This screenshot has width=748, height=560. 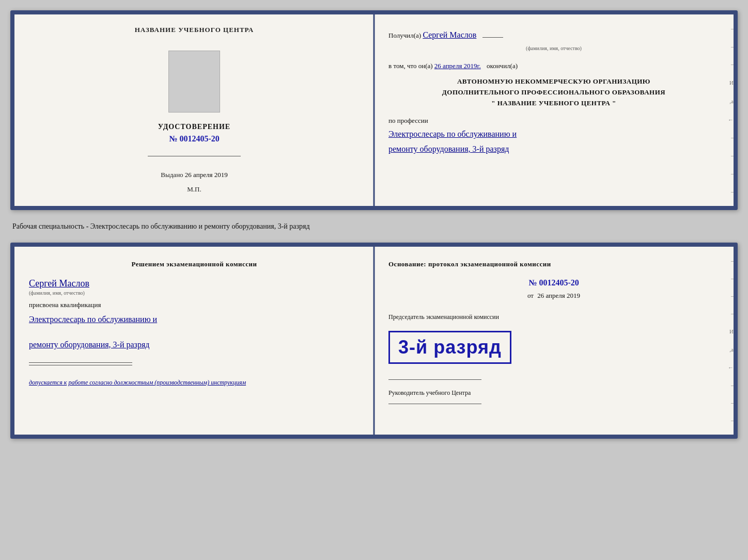 What do you see at coordinates (554, 317) in the screenshot?
I see `predsedatel-label: Председатель экзаменационной комиссии` at bounding box center [554, 317].